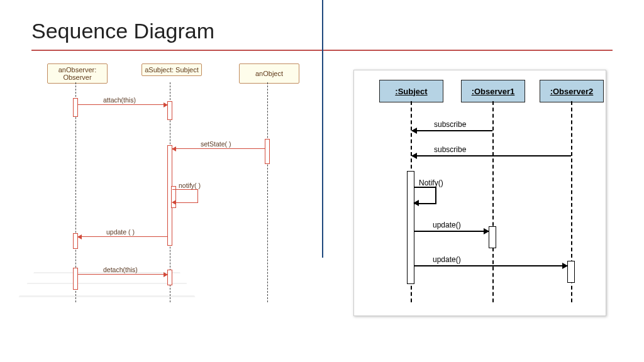 Image resolution: width=644 pixels, height=362 pixels. What do you see at coordinates (493, 91) in the screenshot?
I see `actor-observer1: :Observer1` at bounding box center [493, 91].